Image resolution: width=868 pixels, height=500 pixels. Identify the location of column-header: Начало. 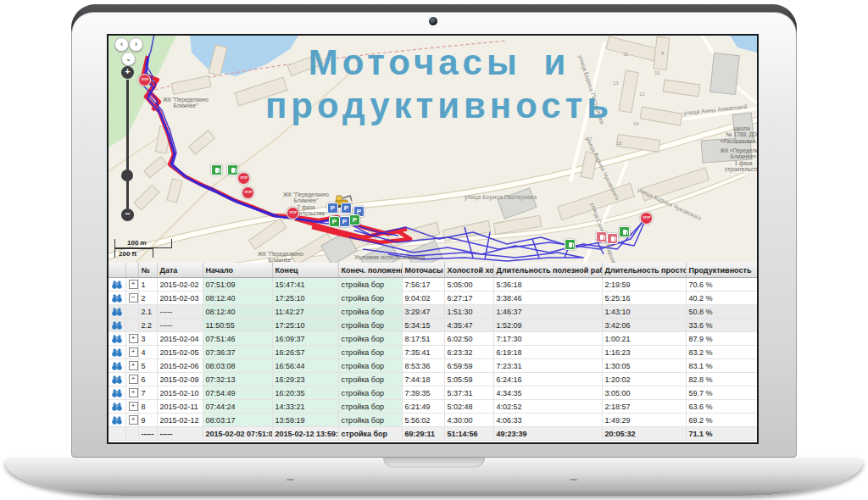
(237, 270).